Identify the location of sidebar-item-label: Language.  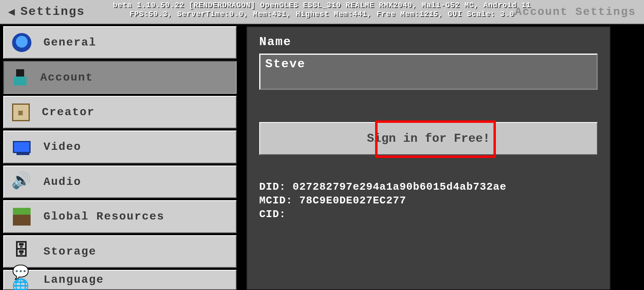
(74, 280).